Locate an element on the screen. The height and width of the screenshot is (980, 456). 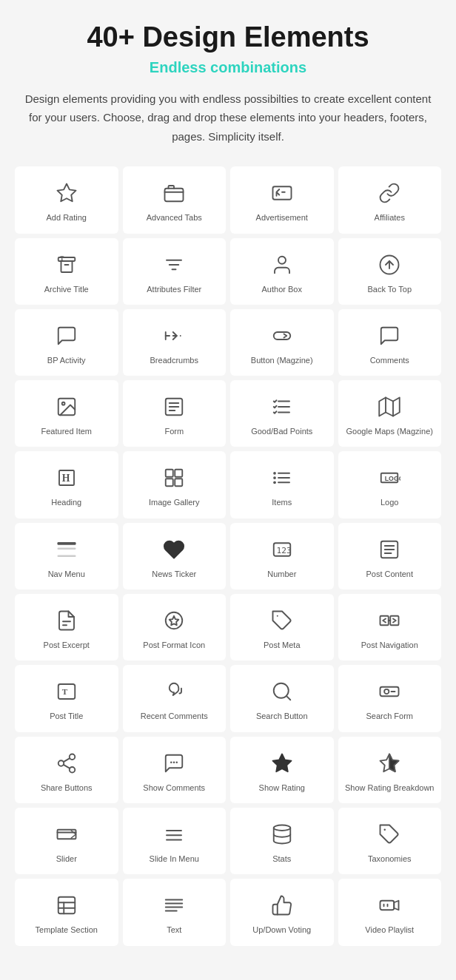
grid-item-featured-item: Featured Item is located at coordinates (67, 413).